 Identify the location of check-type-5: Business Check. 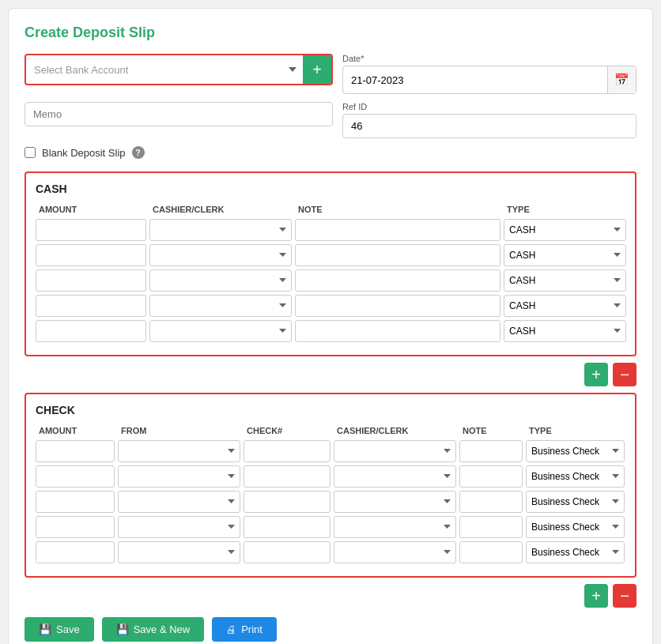
(576, 552).